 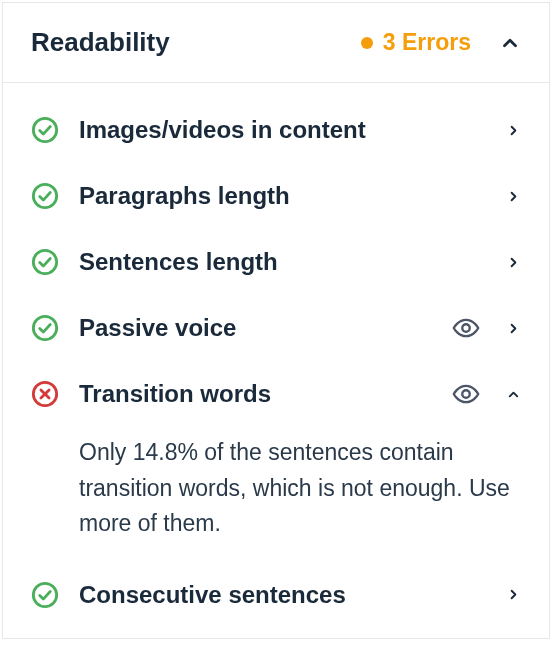 What do you see at coordinates (282, 262) in the screenshot?
I see `readability-item-label: Sentences length` at bounding box center [282, 262].